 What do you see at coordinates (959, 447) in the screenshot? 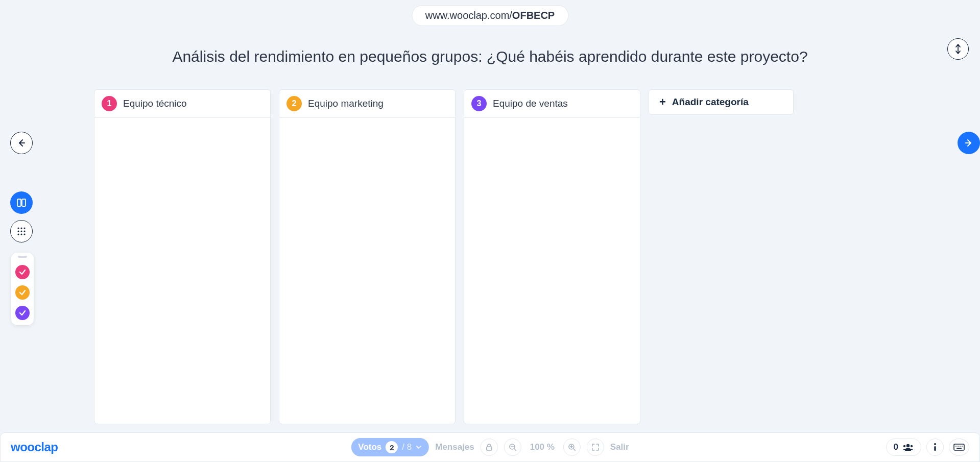
I see `keyboard-button` at bounding box center [959, 447].